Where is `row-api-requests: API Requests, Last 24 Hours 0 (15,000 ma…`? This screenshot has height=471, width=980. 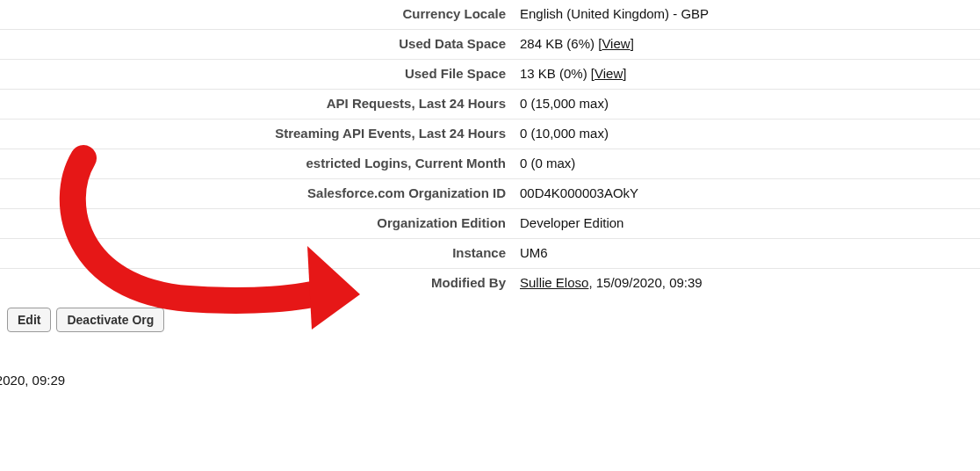
row-api-requests: API Requests, Last 24 Hours 0 (15,000 ma… is located at coordinates (490, 105).